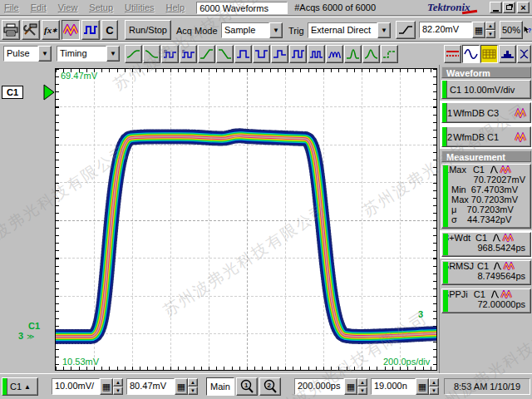 This screenshot has height=399, width=532. I want to click on context-help-button: ?, so click(528, 30).